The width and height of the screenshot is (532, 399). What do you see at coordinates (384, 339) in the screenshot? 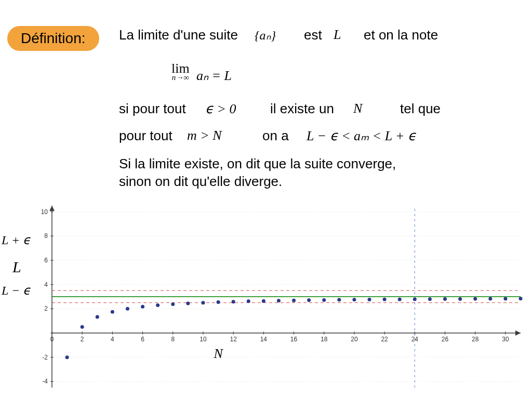
I see `svg-text: 22` at bounding box center [384, 339].